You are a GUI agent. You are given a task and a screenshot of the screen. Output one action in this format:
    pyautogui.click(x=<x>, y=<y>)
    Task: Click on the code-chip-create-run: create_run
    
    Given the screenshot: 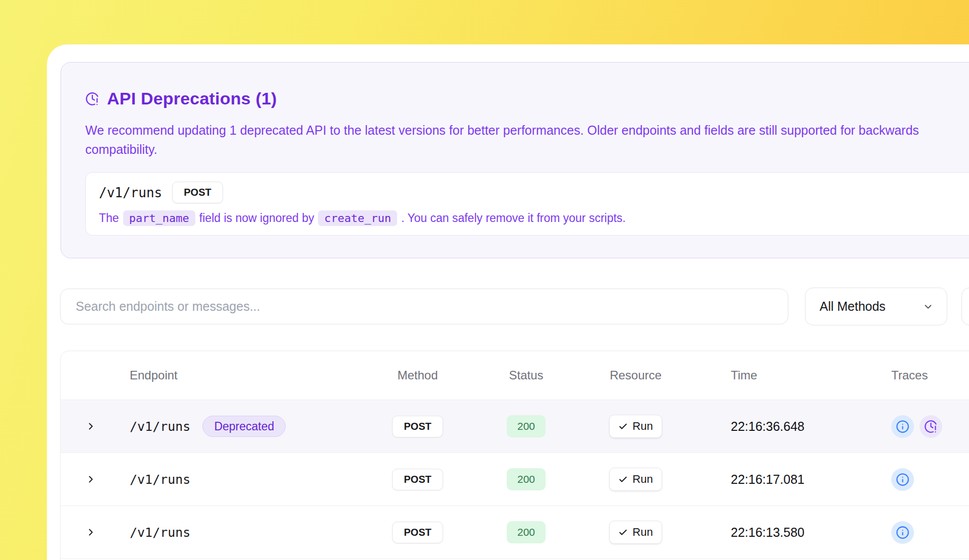 What is the action you would take?
    pyautogui.click(x=357, y=218)
    